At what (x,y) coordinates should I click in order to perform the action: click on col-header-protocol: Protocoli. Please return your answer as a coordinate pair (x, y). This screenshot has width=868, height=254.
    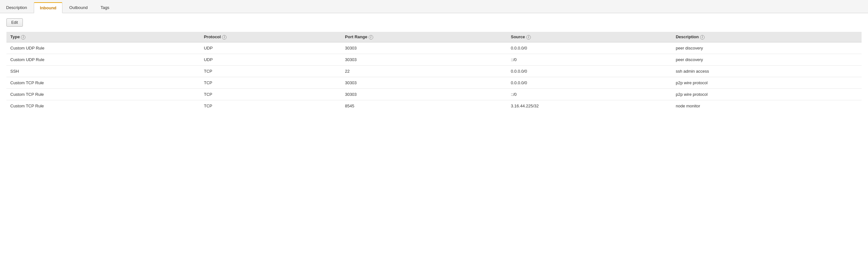
    Looking at the image, I should click on (271, 37).